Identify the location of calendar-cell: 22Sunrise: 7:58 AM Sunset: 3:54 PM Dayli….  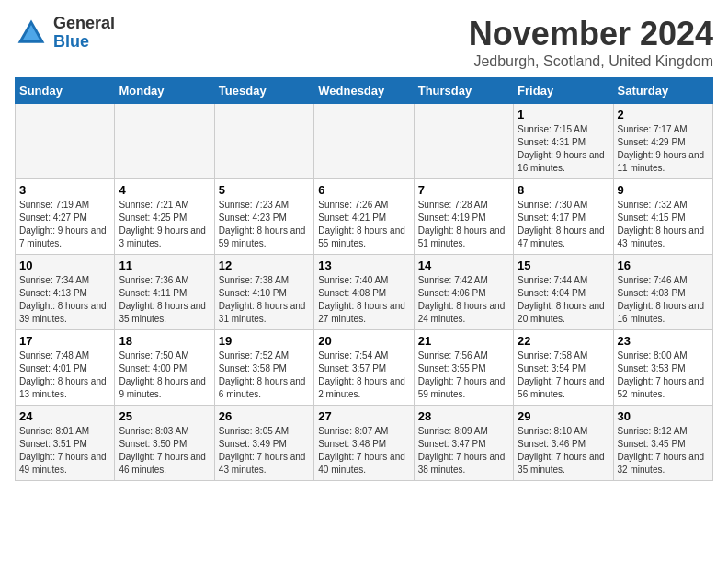
(563, 368).